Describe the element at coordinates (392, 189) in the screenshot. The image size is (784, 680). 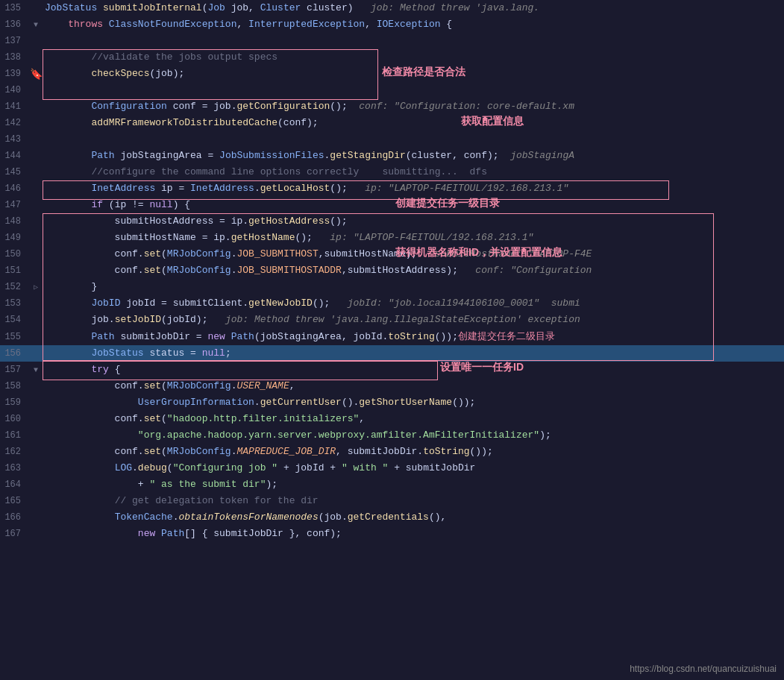
I see `code-line-146: 146 InetAddress ip = InetAddress.getLoca…` at that location.